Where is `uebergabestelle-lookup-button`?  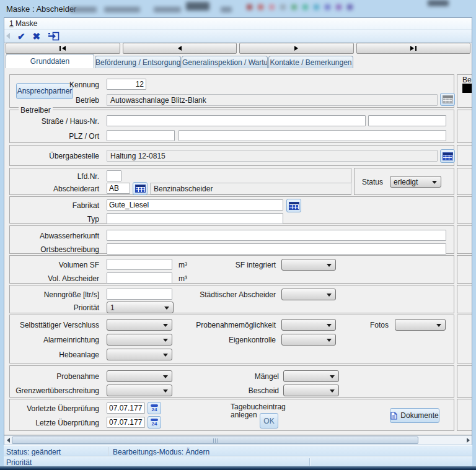 uebergabestelle-lookup-button is located at coordinates (447, 156).